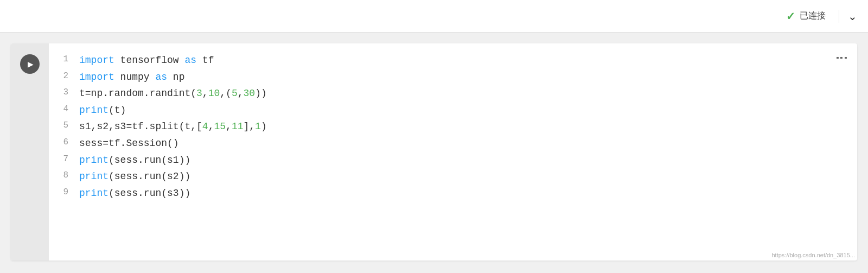  Describe the element at coordinates (173, 93) in the screenshot. I see `line-content: t=np.random.randint(3,10,(5,30))` at that location.